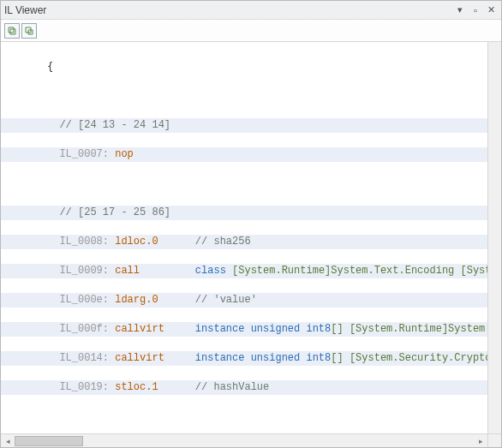  What do you see at coordinates (494, 440) in the screenshot?
I see `scroll-corner` at bounding box center [494, 440].